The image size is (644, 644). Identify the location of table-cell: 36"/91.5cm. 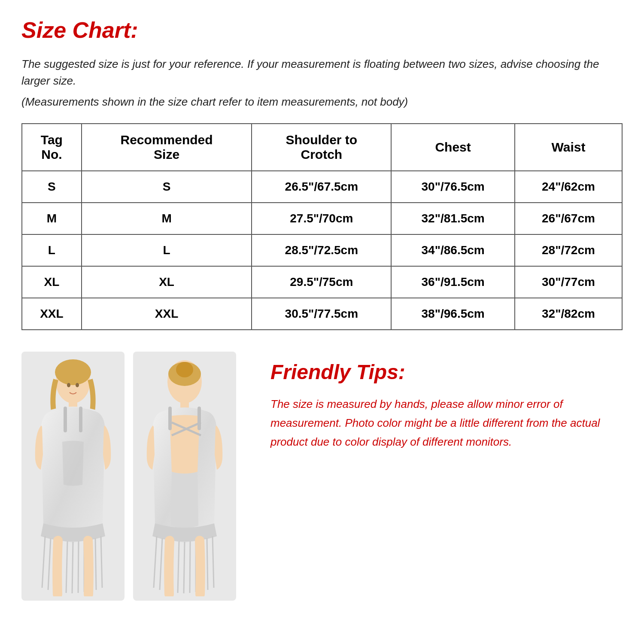
(453, 282).